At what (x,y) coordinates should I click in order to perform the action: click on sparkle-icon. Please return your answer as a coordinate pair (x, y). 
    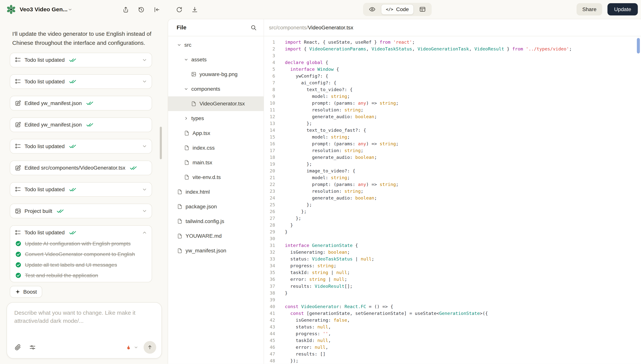
    Looking at the image, I should click on (18, 292).